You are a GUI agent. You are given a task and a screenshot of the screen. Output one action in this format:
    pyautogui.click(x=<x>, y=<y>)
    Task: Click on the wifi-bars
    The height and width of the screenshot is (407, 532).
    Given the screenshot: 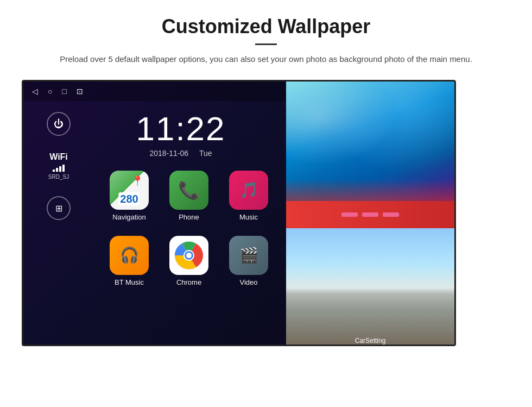 What is the action you would take?
    pyautogui.click(x=59, y=168)
    